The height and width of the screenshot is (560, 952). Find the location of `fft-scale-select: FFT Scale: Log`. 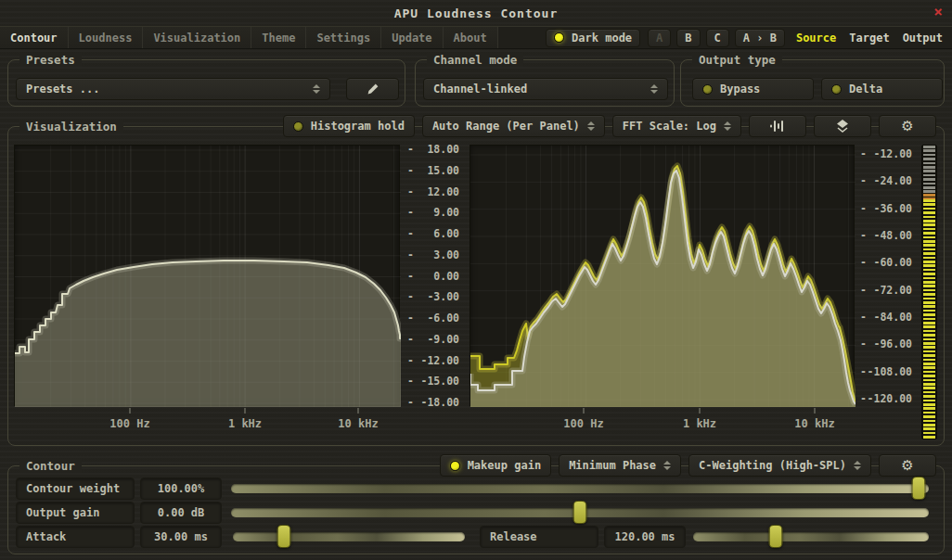

fft-scale-select: FFT Scale: Log is located at coordinates (677, 126).